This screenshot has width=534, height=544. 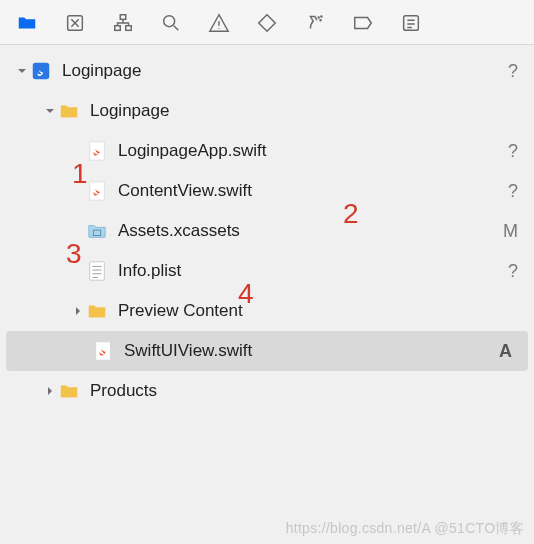 I want to click on tree-label: ContentView.swift, so click(x=306, y=191).